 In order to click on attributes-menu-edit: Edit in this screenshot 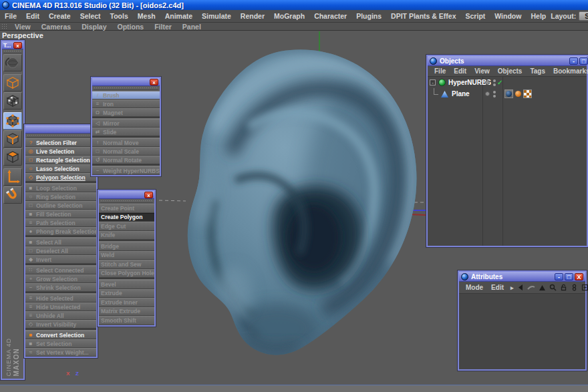, I will do `click(497, 287)`.